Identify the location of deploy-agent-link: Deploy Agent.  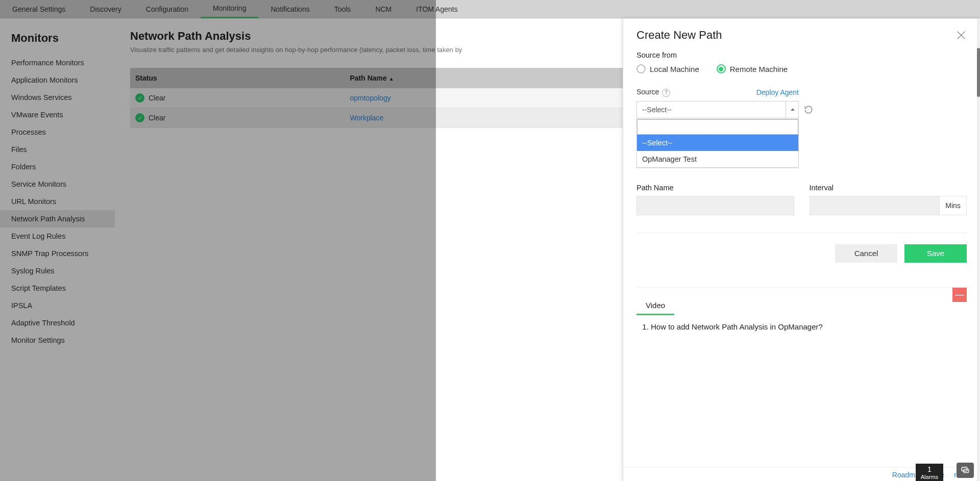
(778, 92).